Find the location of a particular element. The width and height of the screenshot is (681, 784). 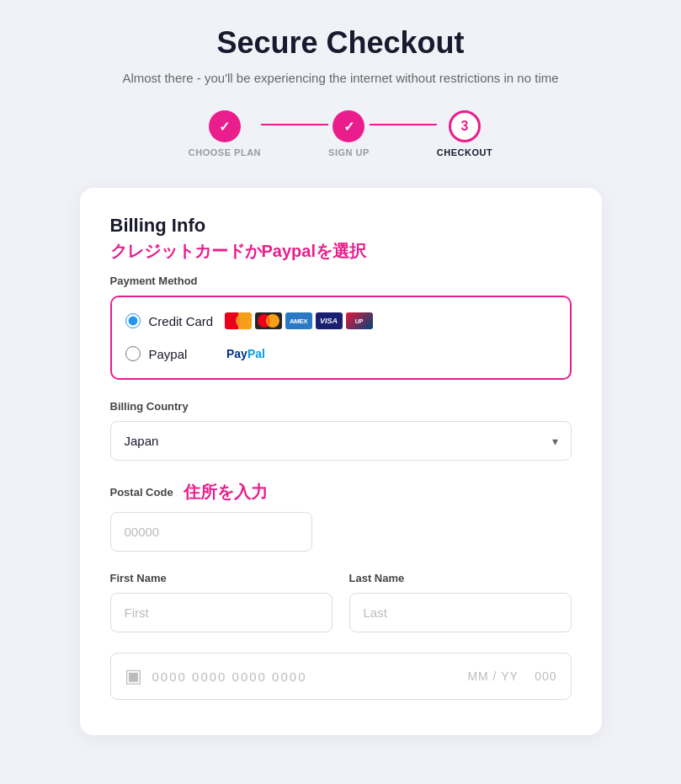

card-chip-icon: ▣ is located at coordinates (133, 676).